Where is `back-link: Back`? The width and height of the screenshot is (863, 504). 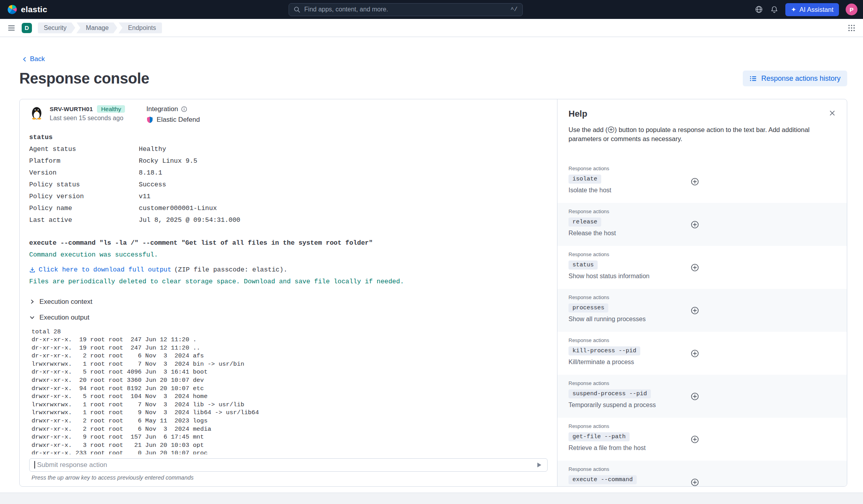
back-link: Back is located at coordinates (33, 59).